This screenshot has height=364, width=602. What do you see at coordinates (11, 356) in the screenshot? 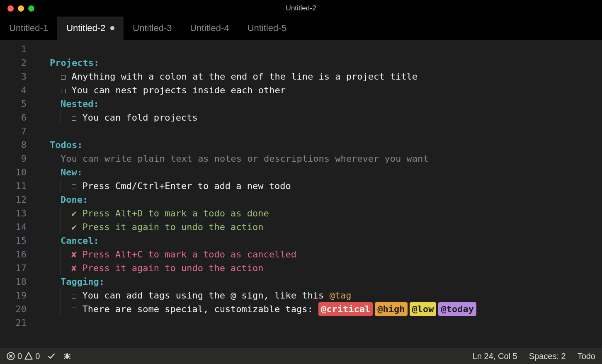
I see `error-icon` at bounding box center [11, 356].